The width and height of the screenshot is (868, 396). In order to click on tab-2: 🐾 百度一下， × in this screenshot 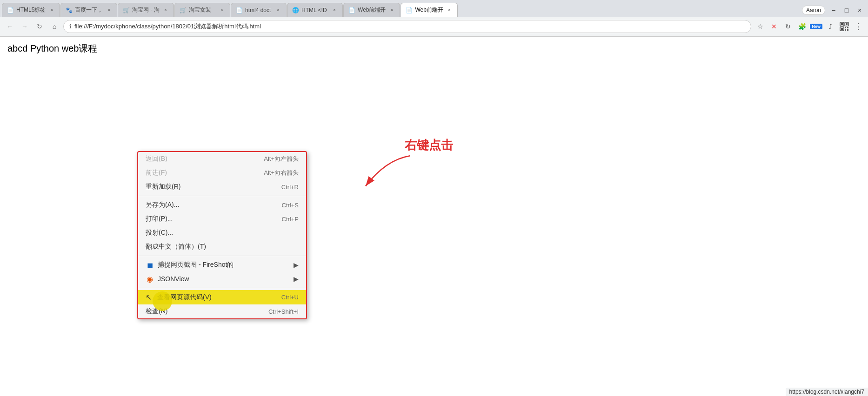, I will do `click(89, 10)`.